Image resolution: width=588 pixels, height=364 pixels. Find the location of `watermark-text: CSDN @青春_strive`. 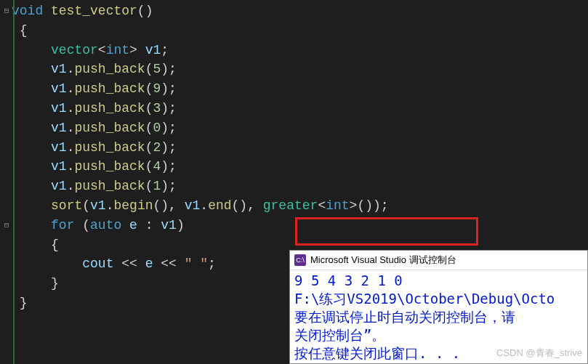

watermark-text: CSDN @青春_strive is located at coordinates (539, 353).